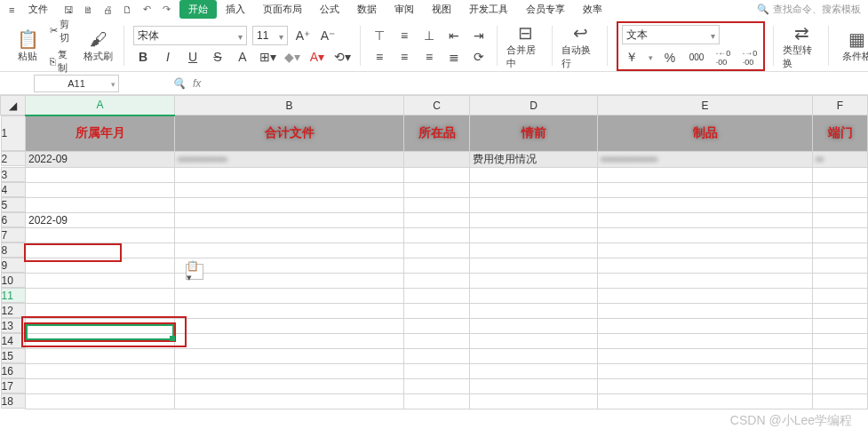  I want to click on cell-E2: ▪▪▪▪▪▪▪▪▪▪▪▪▪▪▪, so click(705, 159).